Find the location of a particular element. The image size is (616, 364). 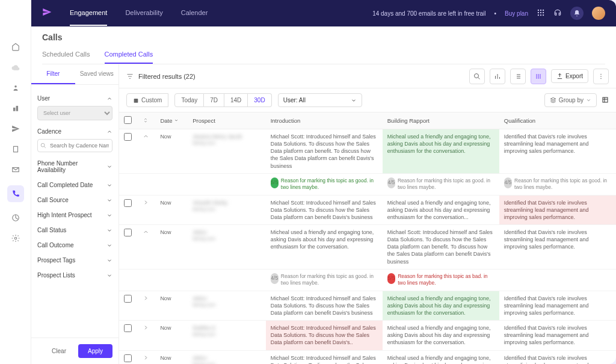

settings-icon is located at coordinates (16, 238).